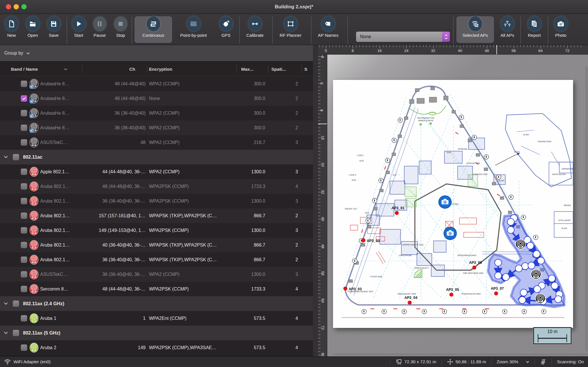  I want to click on network-row: Aruba 802.1… 48 (44-48@40, 36-… WPA2PSK …, so click(156, 186).